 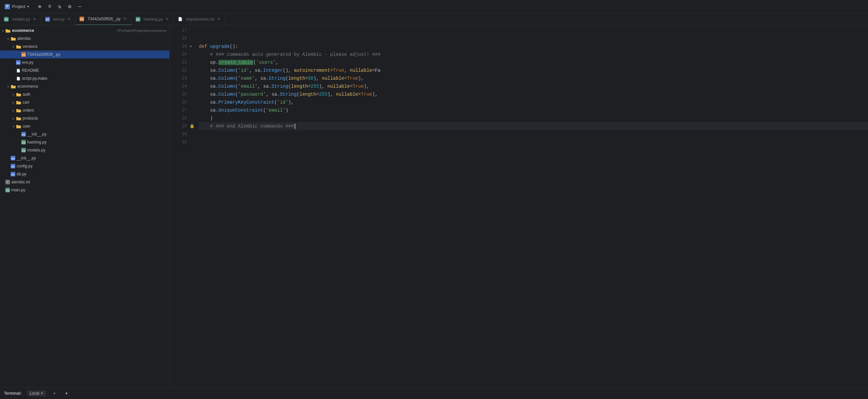 I want to click on tab-label-requirements: requirements.txt, so click(x=200, y=19).